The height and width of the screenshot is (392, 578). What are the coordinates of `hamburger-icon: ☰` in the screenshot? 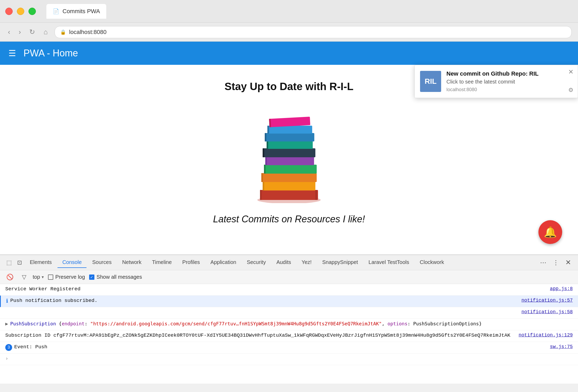 It's located at (12, 53).